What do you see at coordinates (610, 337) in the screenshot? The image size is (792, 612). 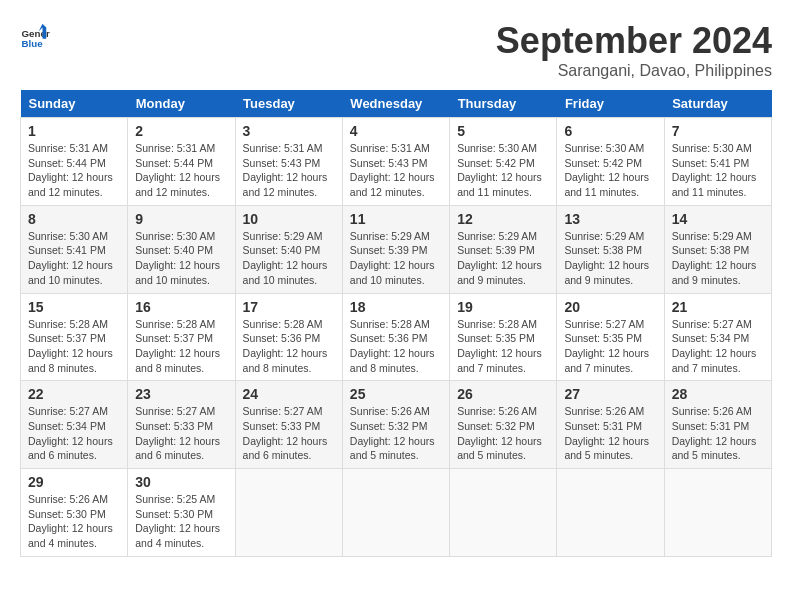 I see `calendar-cell: 20 Sunrise: 5:27 AMSunset: 5:35 PMDaylig…` at bounding box center [610, 337].